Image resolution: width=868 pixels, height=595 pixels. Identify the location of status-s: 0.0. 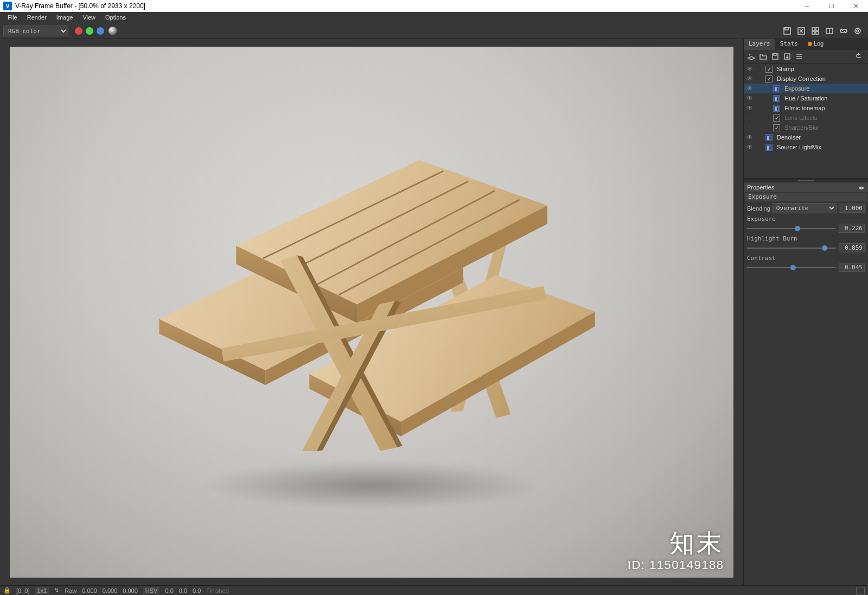
(183, 591).